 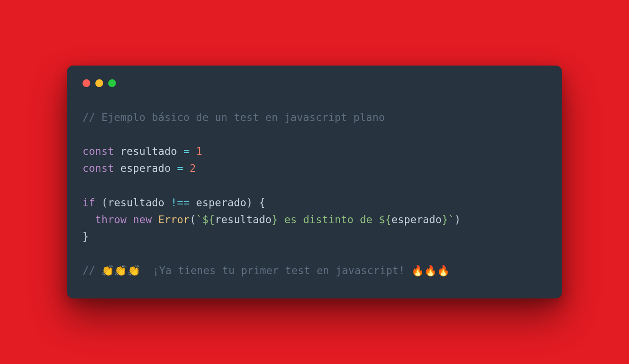 What do you see at coordinates (86, 237) in the screenshot?
I see `code-brace: }` at bounding box center [86, 237].